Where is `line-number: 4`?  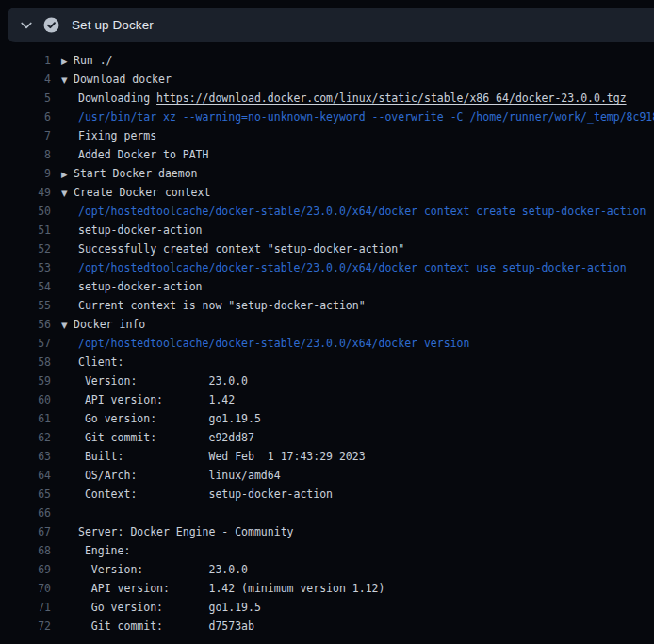 line-number: 4 is located at coordinates (25, 79).